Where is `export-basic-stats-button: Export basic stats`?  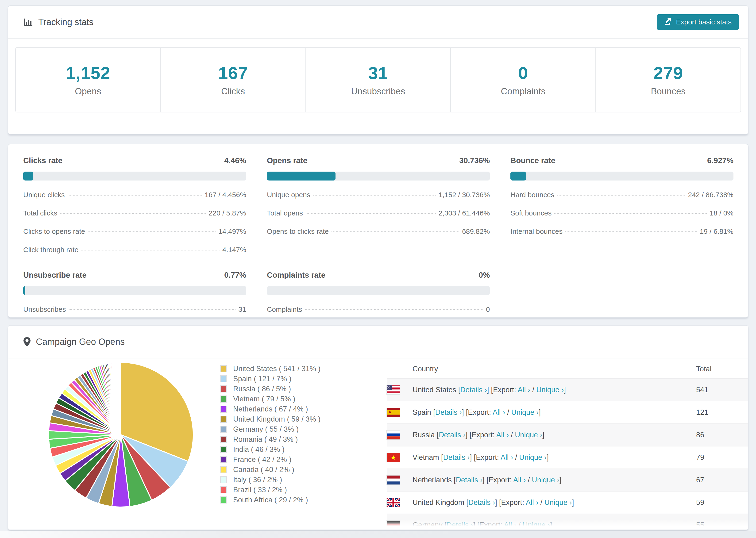
export-basic-stats-button: Export basic stats is located at coordinates (698, 22).